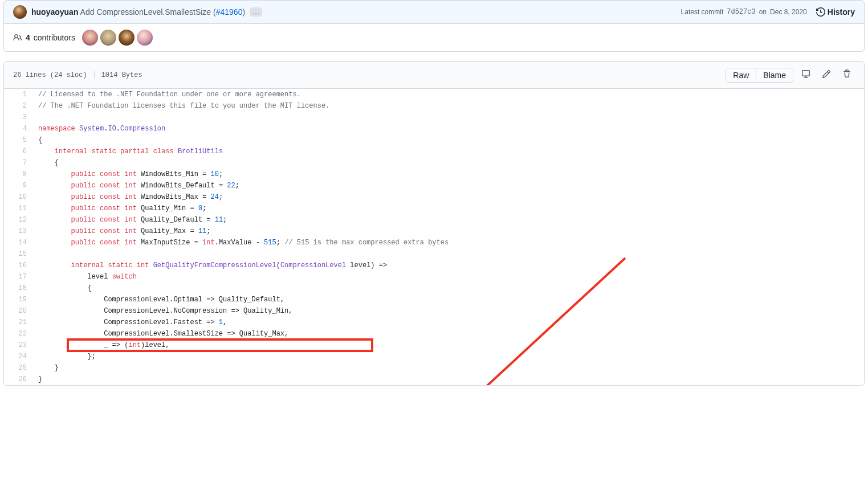 The image size is (868, 495). What do you see at coordinates (774, 75) in the screenshot?
I see `blame-button: Blame` at bounding box center [774, 75].